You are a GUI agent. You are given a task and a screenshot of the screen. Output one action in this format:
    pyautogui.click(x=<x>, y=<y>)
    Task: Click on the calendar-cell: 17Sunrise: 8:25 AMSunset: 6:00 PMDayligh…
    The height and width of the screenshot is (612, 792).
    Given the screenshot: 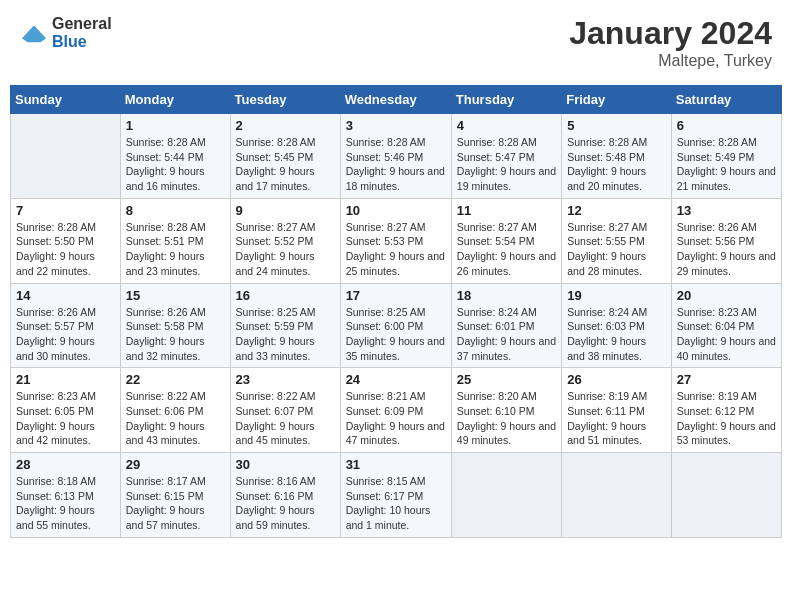 What is the action you would take?
    pyautogui.click(x=396, y=326)
    